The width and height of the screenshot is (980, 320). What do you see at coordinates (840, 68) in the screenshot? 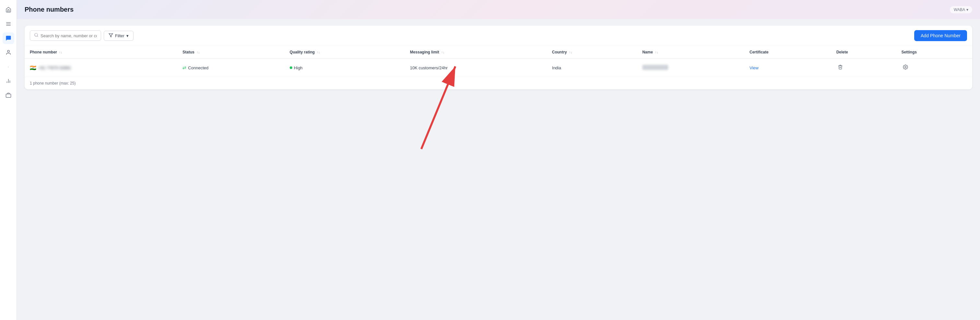
I see `delete-button` at bounding box center [840, 68].